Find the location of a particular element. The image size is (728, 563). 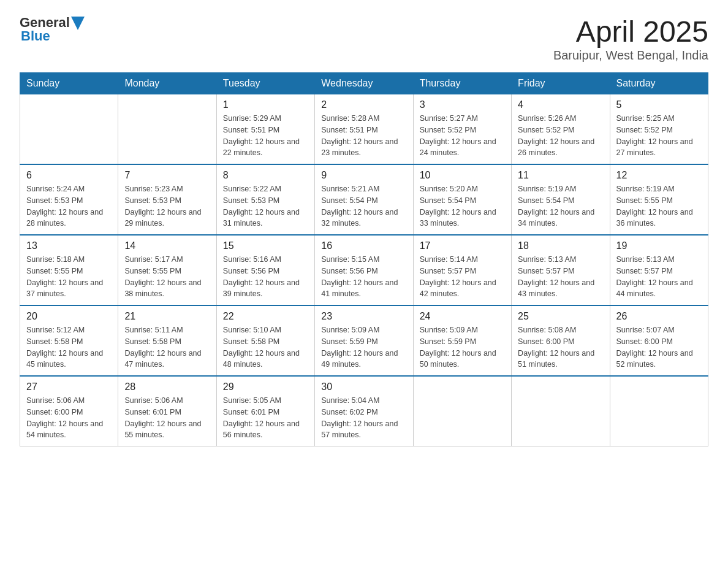

calendar-cell: 12Sunrise: 5:19 AMSunset: 5:55 PMDayligh… is located at coordinates (659, 200).